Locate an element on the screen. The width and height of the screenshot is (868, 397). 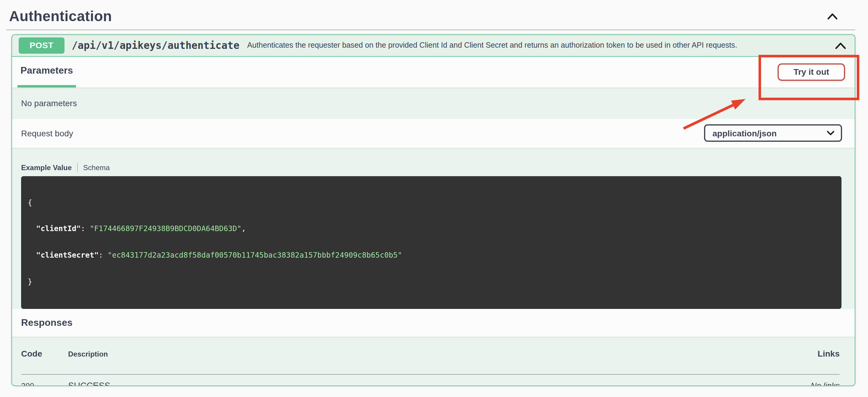
try-it-out-button: Try it out is located at coordinates (811, 72).